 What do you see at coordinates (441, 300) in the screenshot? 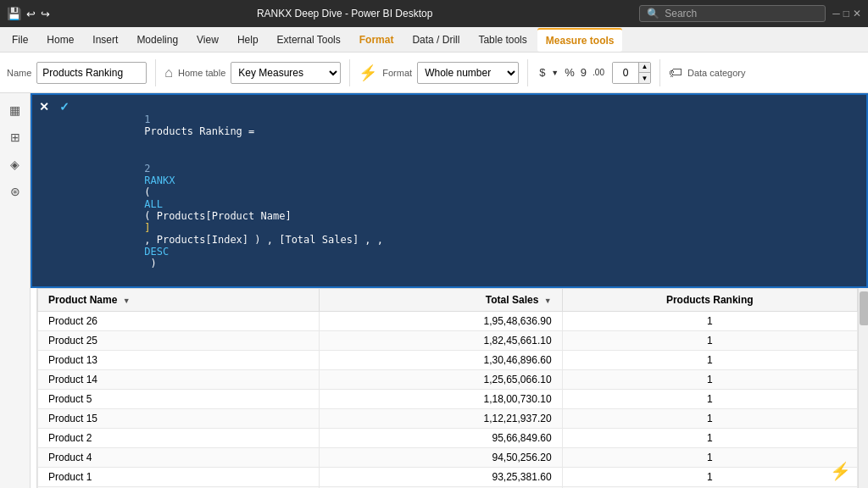
I see `col-header-total-sales: Total Sales ▼` at bounding box center [441, 300].